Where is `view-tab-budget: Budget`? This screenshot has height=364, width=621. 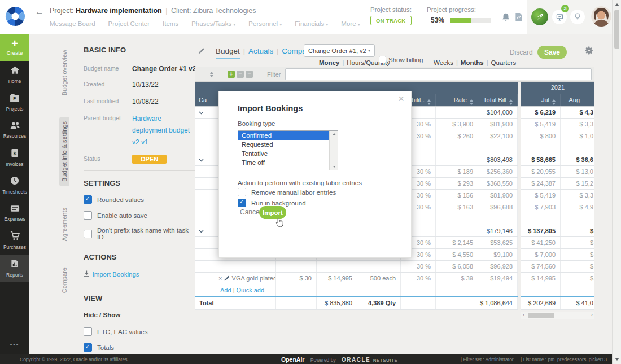
view-tab-budget: Budget is located at coordinates (228, 53).